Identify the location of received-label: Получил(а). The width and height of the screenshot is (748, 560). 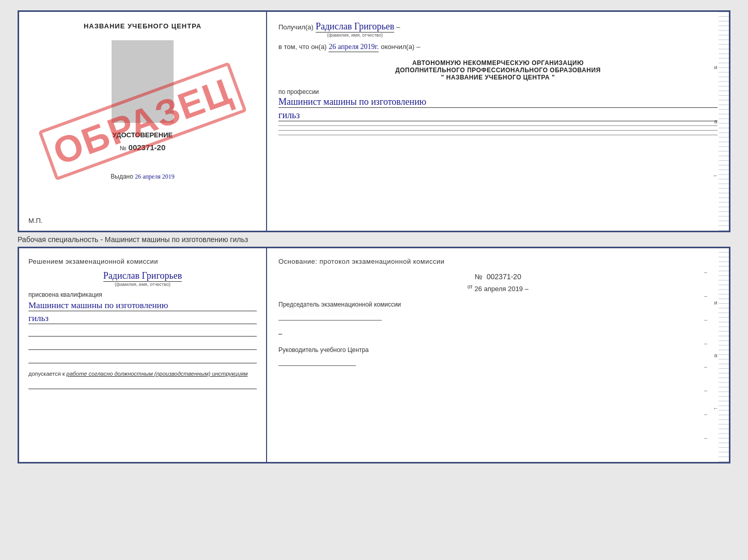
(296, 27).